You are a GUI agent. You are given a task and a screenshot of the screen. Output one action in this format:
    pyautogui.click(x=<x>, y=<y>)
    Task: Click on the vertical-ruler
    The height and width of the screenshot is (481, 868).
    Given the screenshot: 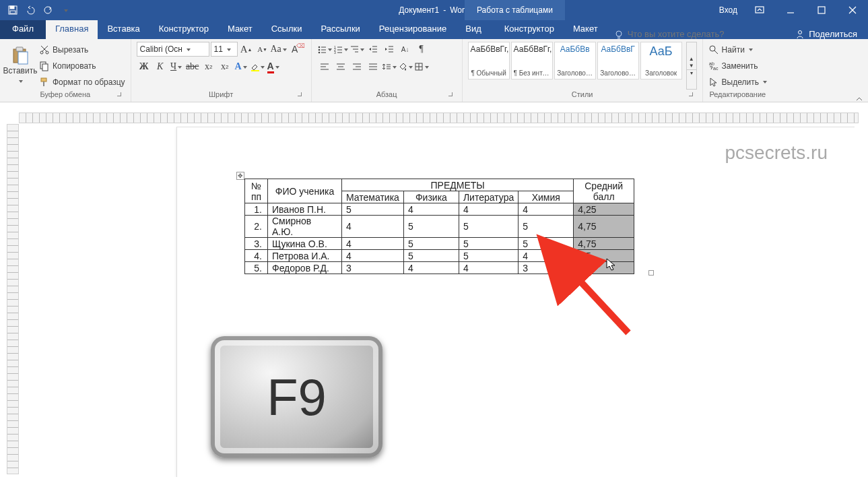 What is the action you would take?
    pyautogui.click(x=13, y=299)
    